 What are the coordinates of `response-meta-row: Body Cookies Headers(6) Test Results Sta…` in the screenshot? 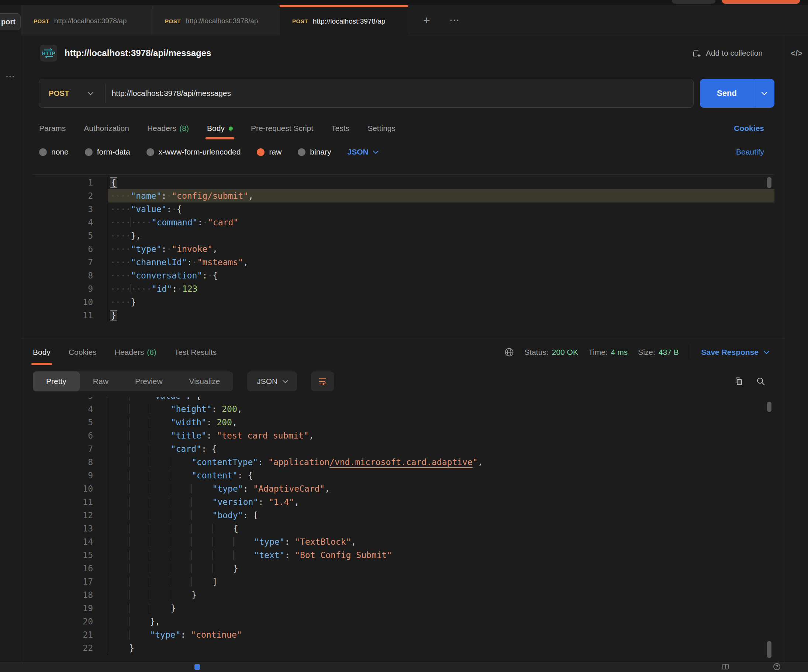 It's located at (403, 352).